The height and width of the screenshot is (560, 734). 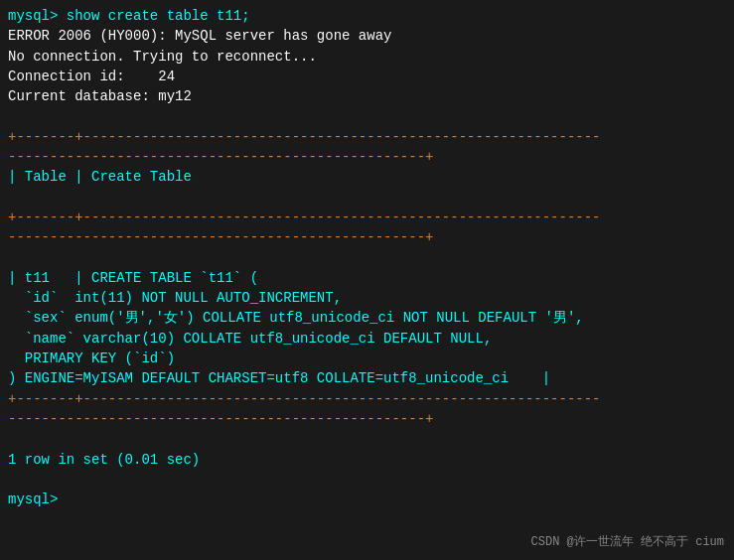 I want to click on data-row-4: `name` varchar(10) COLLATE utf8_unicode_…, so click(x=367, y=339).